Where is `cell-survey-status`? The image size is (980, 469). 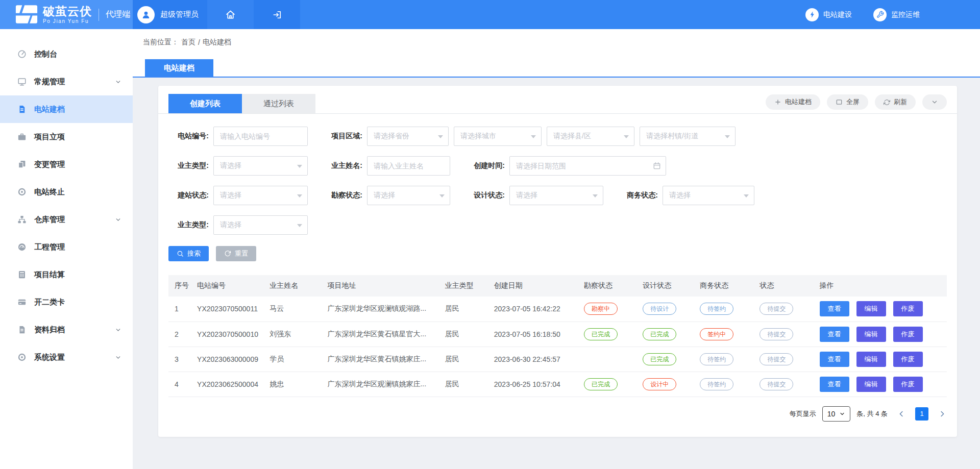 cell-survey-status is located at coordinates (610, 359).